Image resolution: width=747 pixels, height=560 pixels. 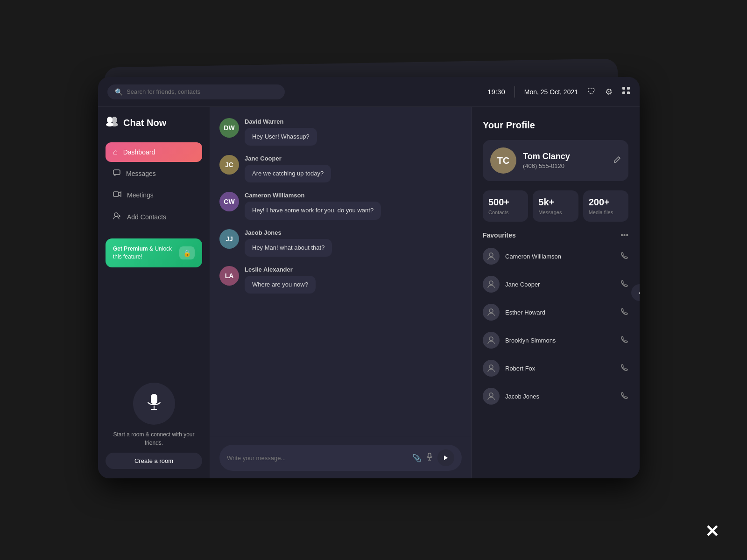 I want to click on stat-contacts: 500+ Contacts, so click(x=505, y=206).